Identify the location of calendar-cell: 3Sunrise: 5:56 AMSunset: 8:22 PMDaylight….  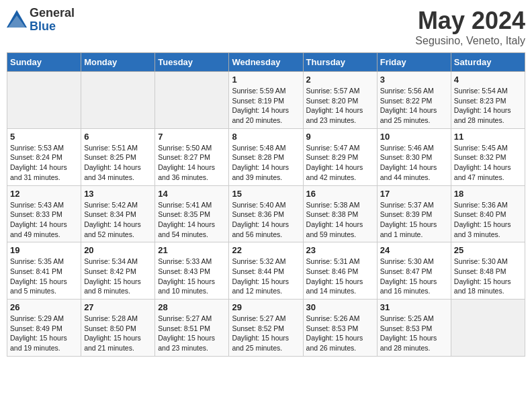
(414, 101).